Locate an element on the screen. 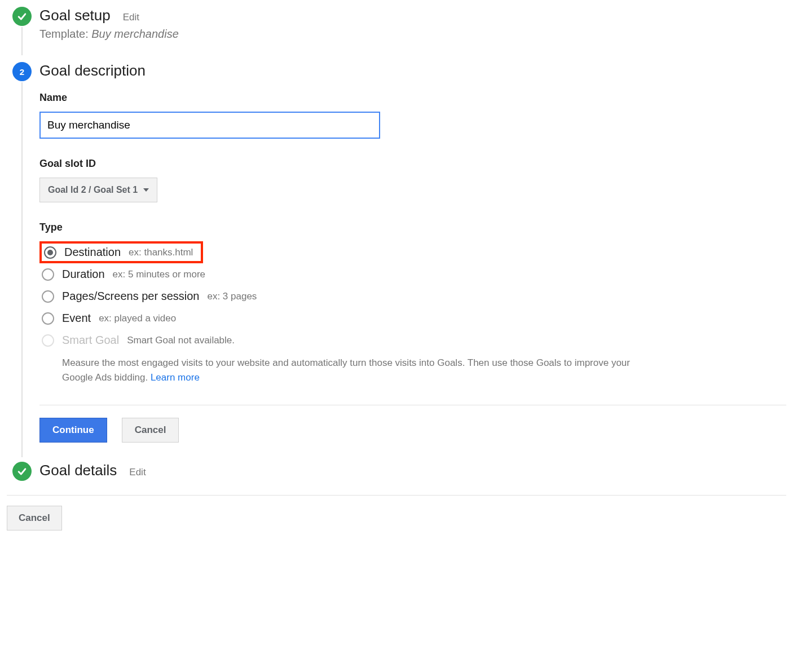  goal-slot-dropdown: Goal Id 2 / Goal Set 1 is located at coordinates (98, 190).